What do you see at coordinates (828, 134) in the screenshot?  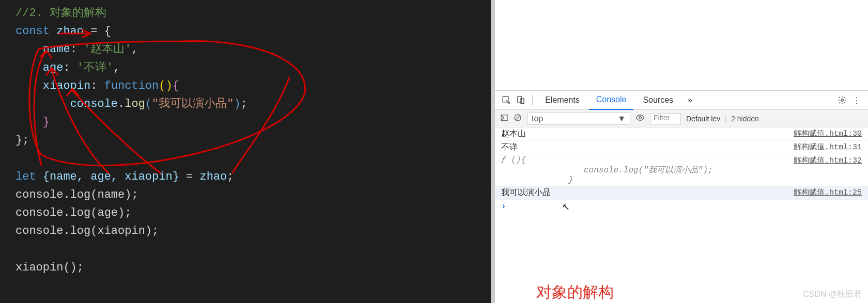 I see `console-source-link: 解构赋值.html:30` at bounding box center [828, 134].